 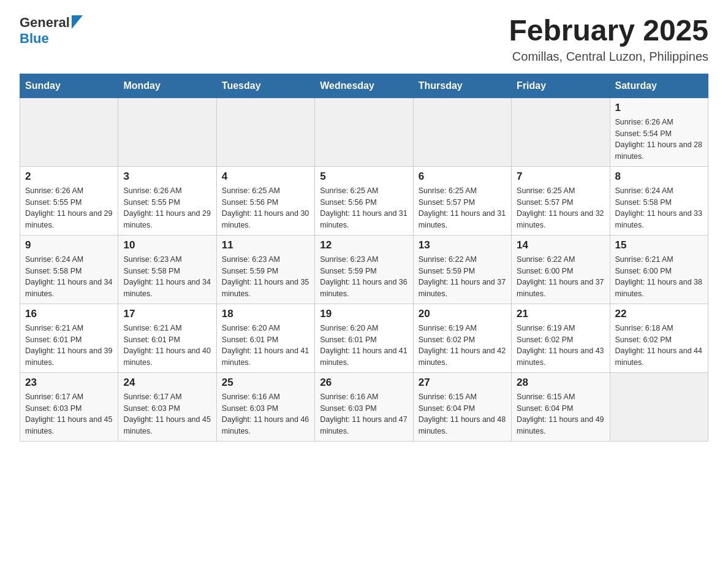 I want to click on table-row: 16Sunrise: 6:21 AMSunset: 6:01 PMDayligh…, so click(x=69, y=338).